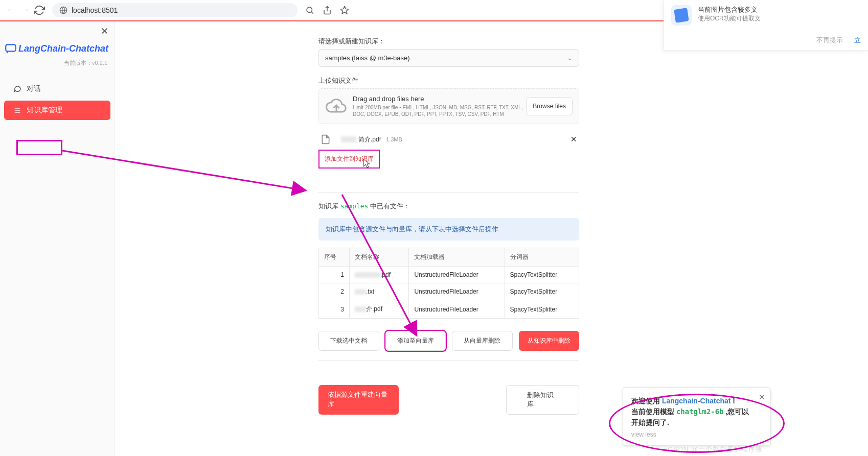 The image size is (868, 456). I want to click on app-logo: LangChain-Chatchat, so click(57, 42).